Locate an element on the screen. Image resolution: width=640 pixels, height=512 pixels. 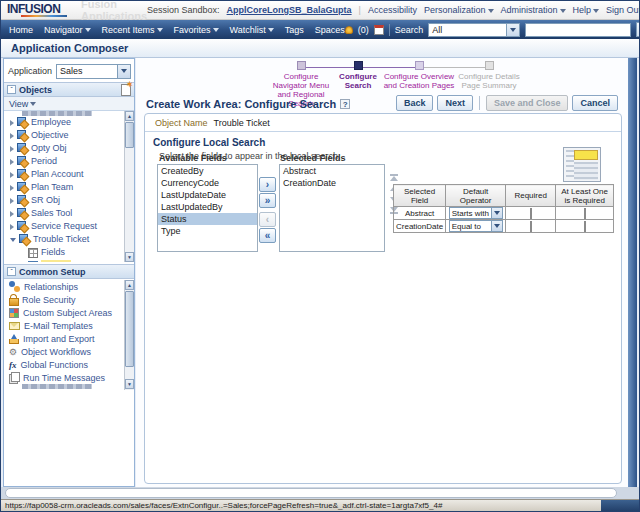
sidebar-item-service-request: Service Request is located at coordinates (69, 226).